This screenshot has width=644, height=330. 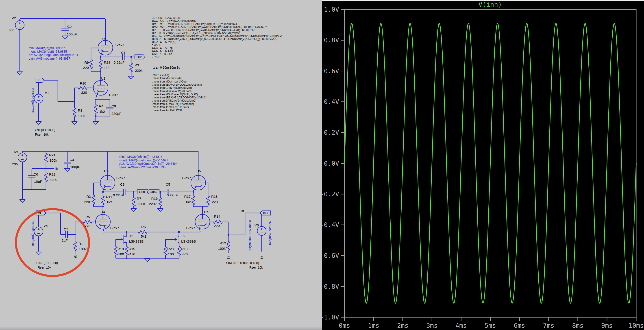 What do you see at coordinates (66, 229) in the screenshot?
I see `schematic-label: C7` at bounding box center [66, 229].